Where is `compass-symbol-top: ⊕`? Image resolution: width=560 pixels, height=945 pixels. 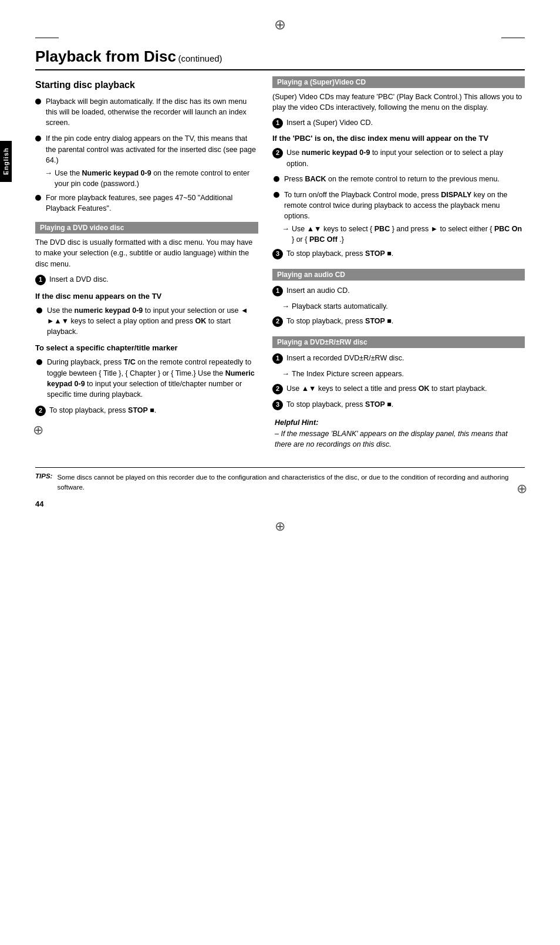
compass-symbol-top: ⊕ is located at coordinates (280, 25).